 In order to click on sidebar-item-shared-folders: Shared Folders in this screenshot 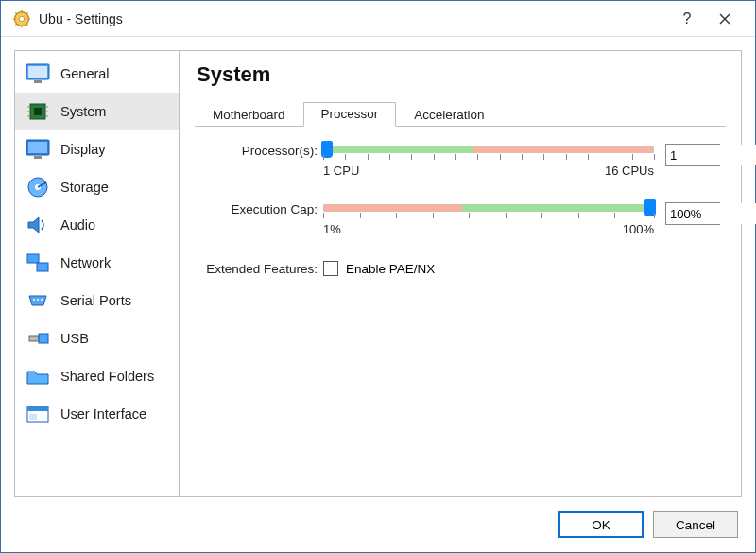, I will do `click(96, 376)`.